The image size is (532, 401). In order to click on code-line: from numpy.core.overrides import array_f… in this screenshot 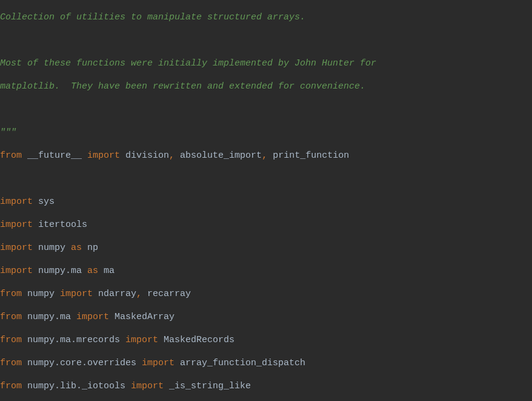, I will do `click(266, 363)`.